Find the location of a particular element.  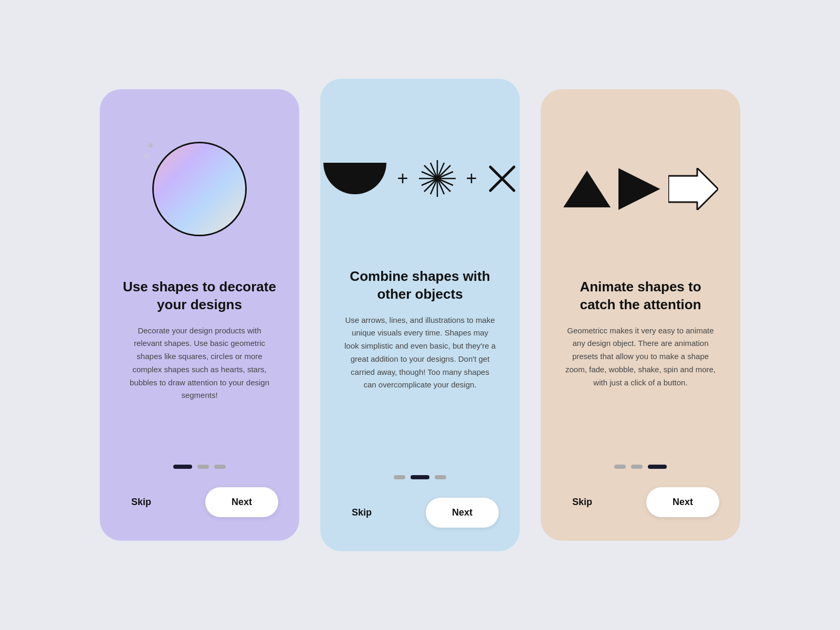

card-3-skip-button: Skip is located at coordinates (582, 502).